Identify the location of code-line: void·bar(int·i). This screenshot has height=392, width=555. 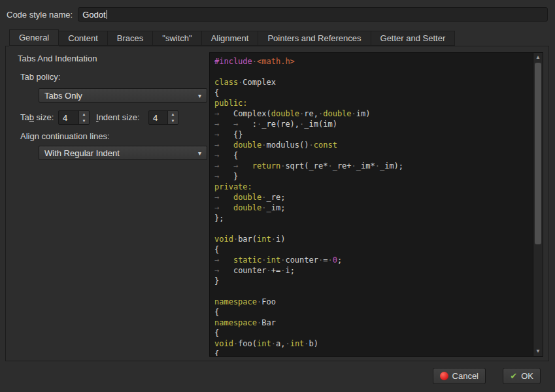
(371, 239).